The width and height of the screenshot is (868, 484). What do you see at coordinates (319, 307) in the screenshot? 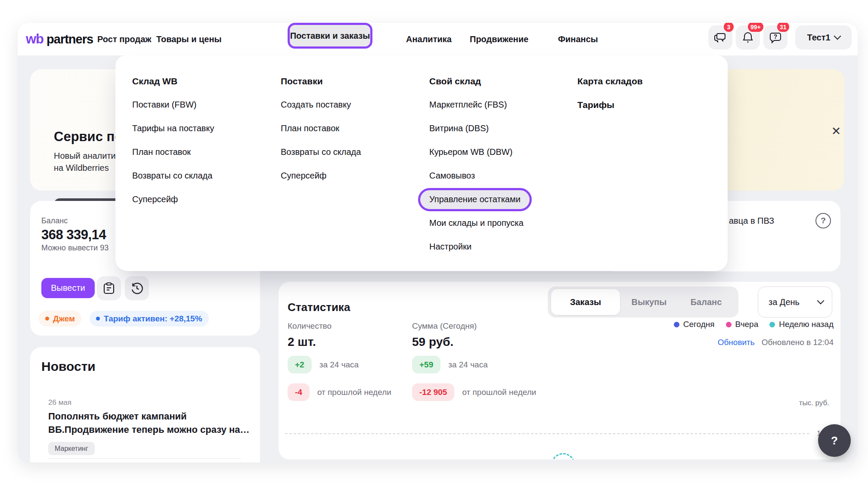
I see `statistics-title: Статистика` at bounding box center [319, 307].